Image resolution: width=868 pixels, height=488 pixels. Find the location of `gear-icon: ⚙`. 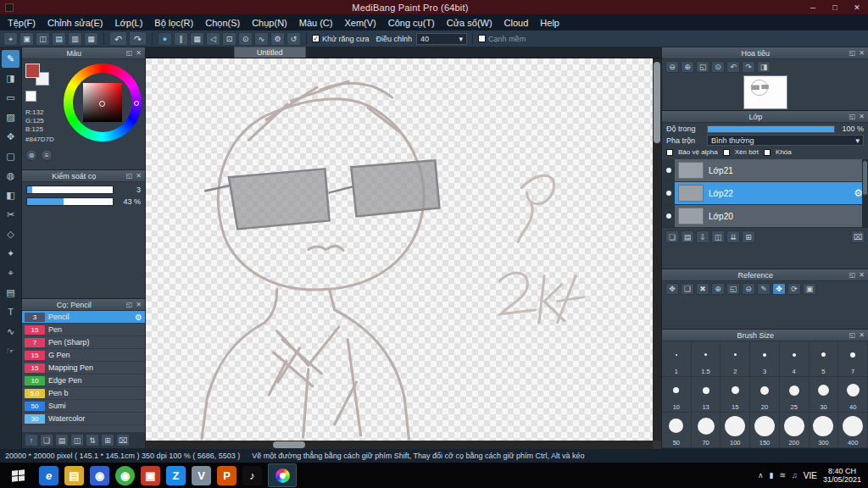

gear-icon: ⚙ is located at coordinates (139, 317).